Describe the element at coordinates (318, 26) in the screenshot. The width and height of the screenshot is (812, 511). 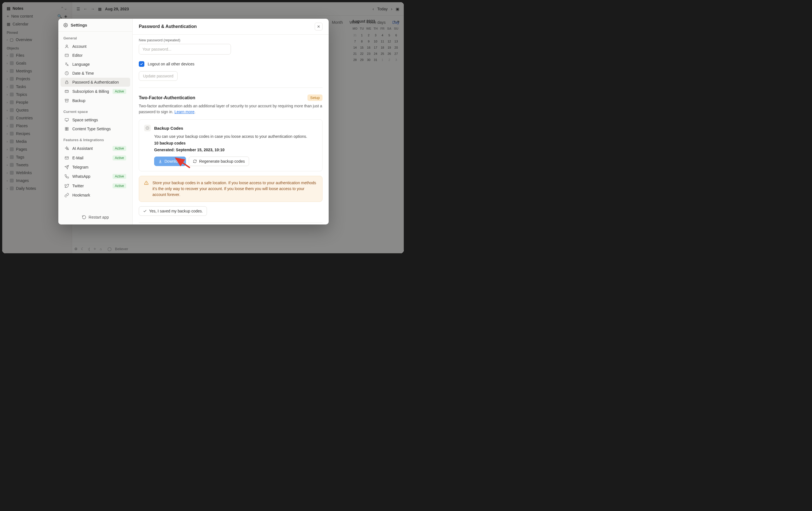
I see `close-button` at that location.